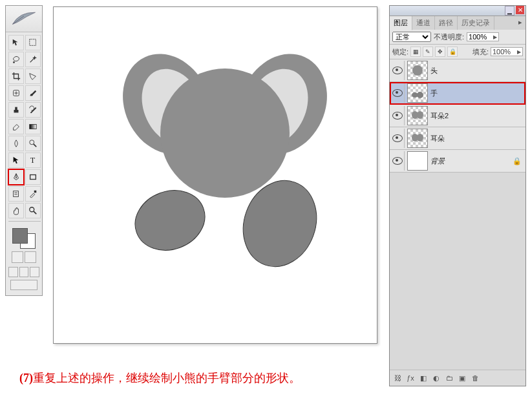 This screenshot has height=420, width=530. What do you see at coordinates (440, 52) in the screenshot?
I see `lock-move-icon: ✥` at bounding box center [440, 52].